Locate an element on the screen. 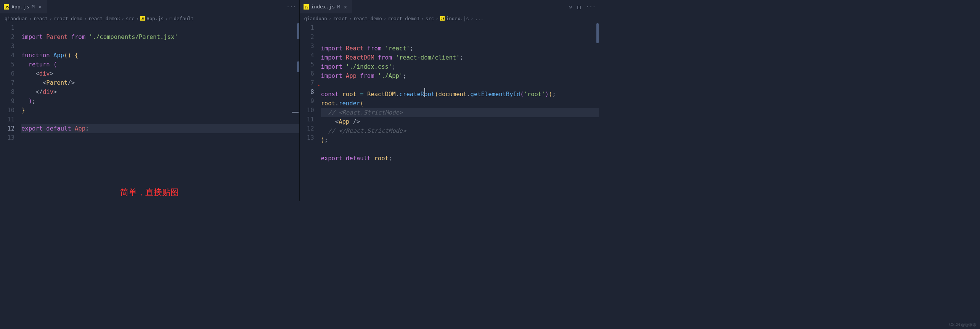 This screenshot has width=980, height=329. left-tab-bar: JS App.js M × ··· is located at coordinates (149, 7).